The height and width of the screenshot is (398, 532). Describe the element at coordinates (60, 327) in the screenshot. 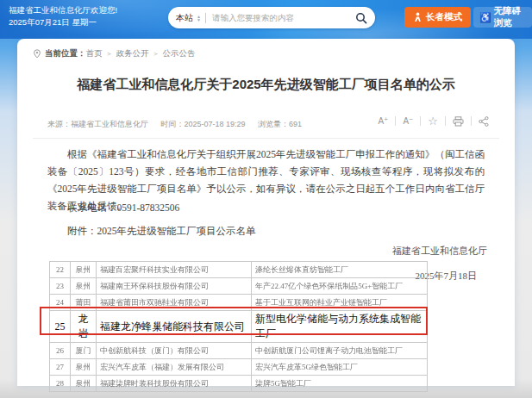

I see `cell-no: 25` at that location.